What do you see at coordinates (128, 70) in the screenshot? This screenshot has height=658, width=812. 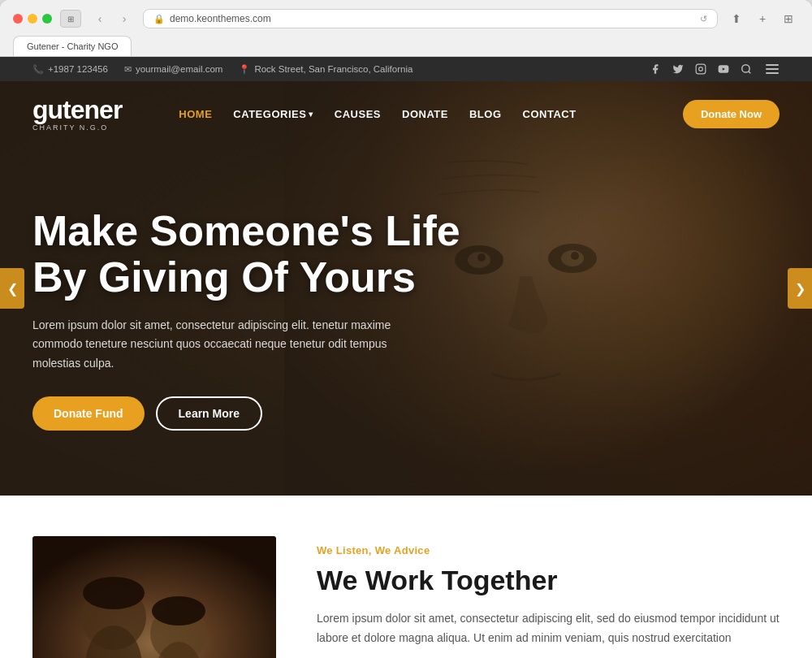 I see `email-icon: ✉` at bounding box center [128, 70].